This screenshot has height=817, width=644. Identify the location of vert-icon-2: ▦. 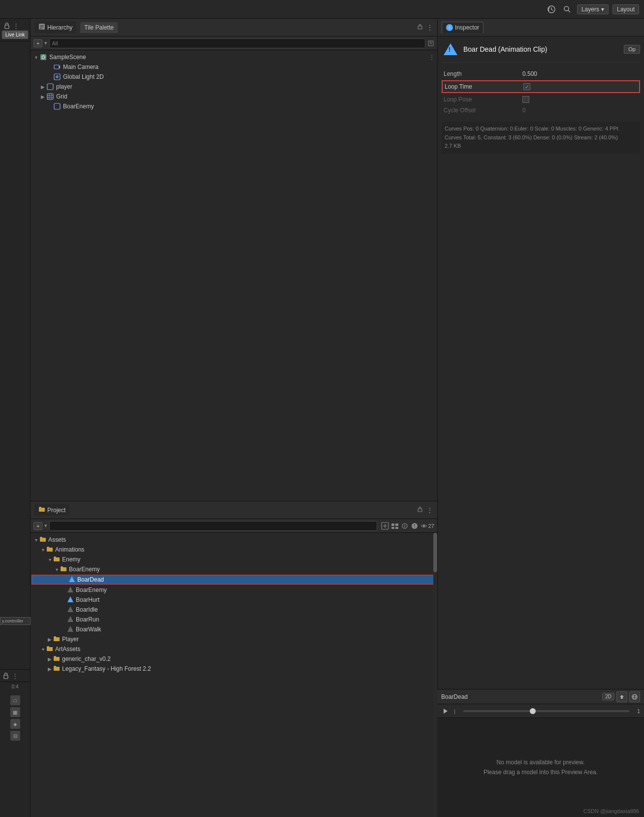
(15, 712).